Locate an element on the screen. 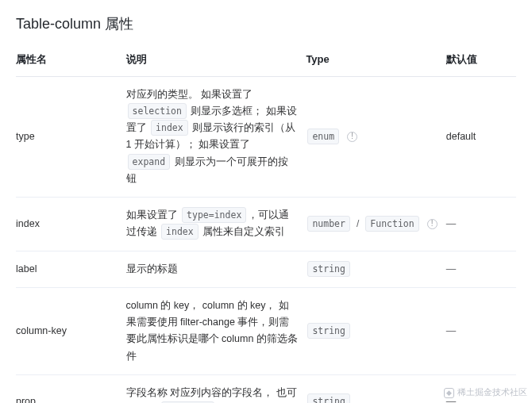 The width and height of the screenshot is (532, 403). inline-code: type=index is located at coordinates (214, 215).